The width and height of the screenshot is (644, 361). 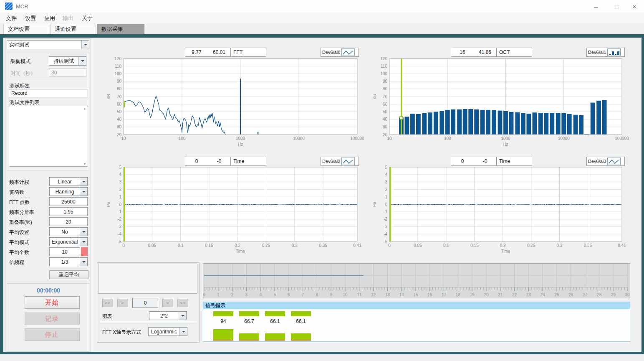 I want to click on fft-chart: 2030405060708090100110120101001000100001…, so click(x=235, y=104).